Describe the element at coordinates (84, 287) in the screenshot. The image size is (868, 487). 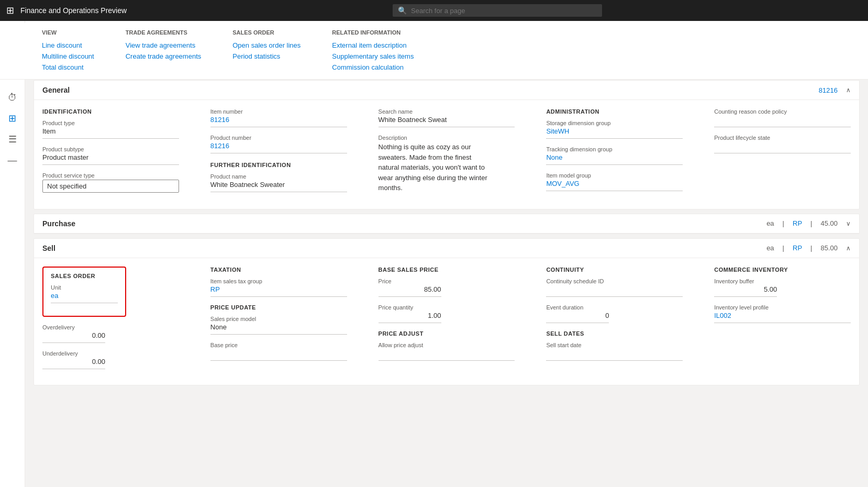
I see `sales-order-unit-label: Unit` at that location.